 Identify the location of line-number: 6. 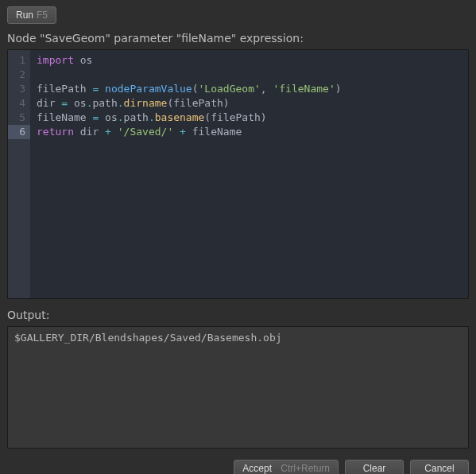
(19, 132).